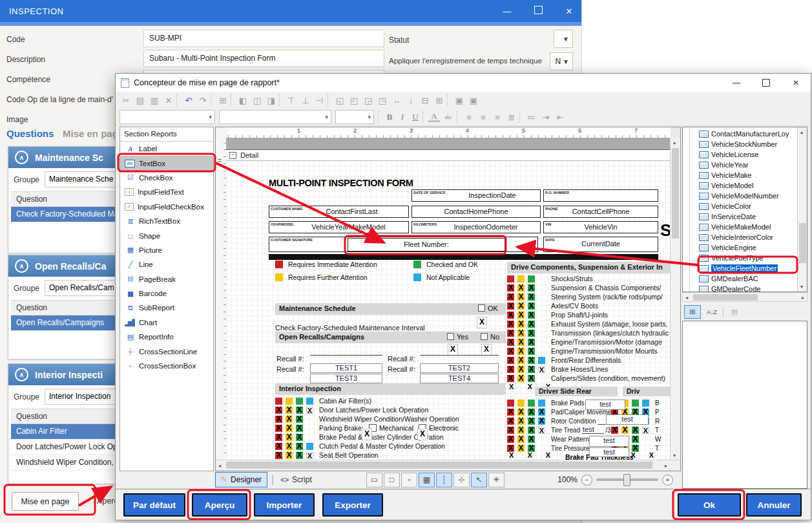 The width and height of the screenshot is (812, 523). What do you see at coordinates (242, 480) in the screenshot?
I see `tab-designer: ✎ Designer` at bounding box center [242, 480].